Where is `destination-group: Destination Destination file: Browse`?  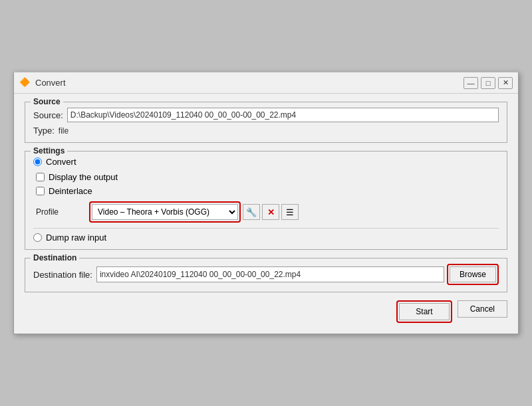 destination-group: Destination Destination file: Browse is located at coordinates (266, 275).